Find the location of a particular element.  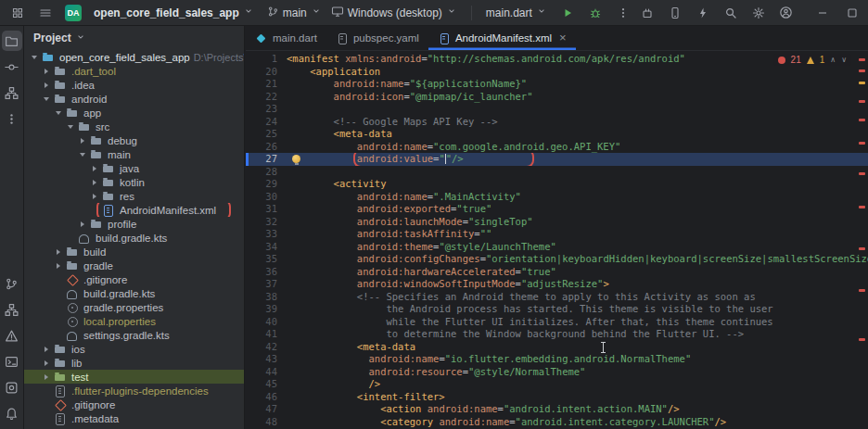

line-number: 44 is located at coordinates (266, 372).